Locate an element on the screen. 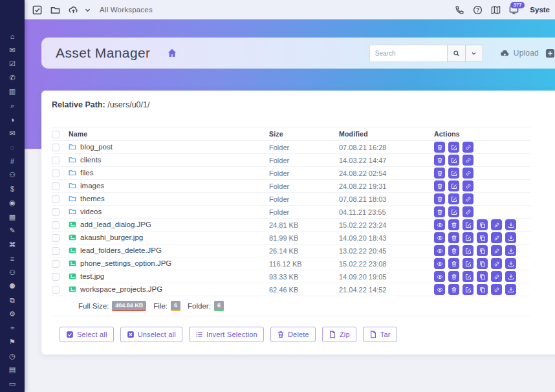 Image resolution: width=555 pixels, height=392 pixels. home-icon is located at coordinates (172, 53).